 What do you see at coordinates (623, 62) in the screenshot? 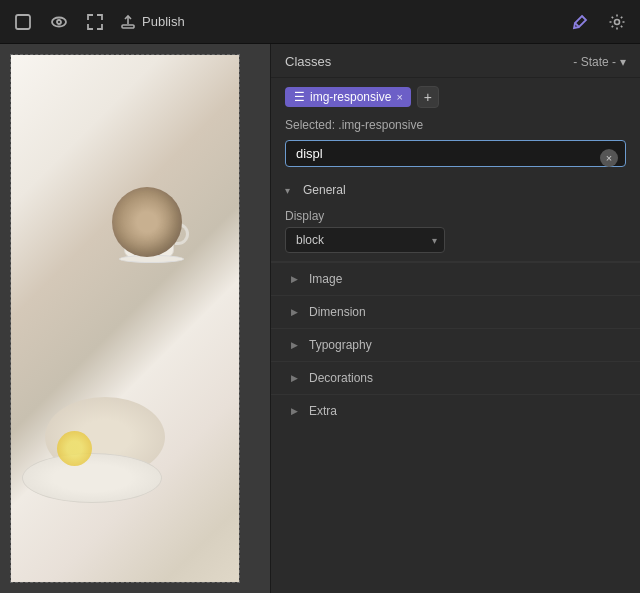
I see `state-chevron-icon: ▾` at bounding box center [623, 62].